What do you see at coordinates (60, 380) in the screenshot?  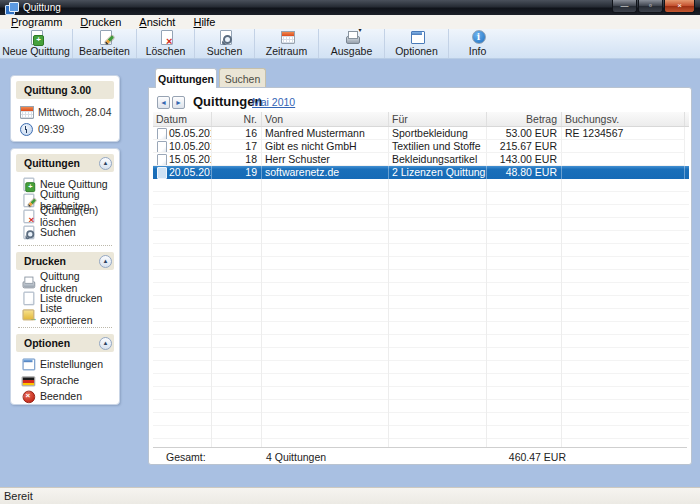 I see `sidebar-item-label: Sprache` at bounding box center [60, 380].